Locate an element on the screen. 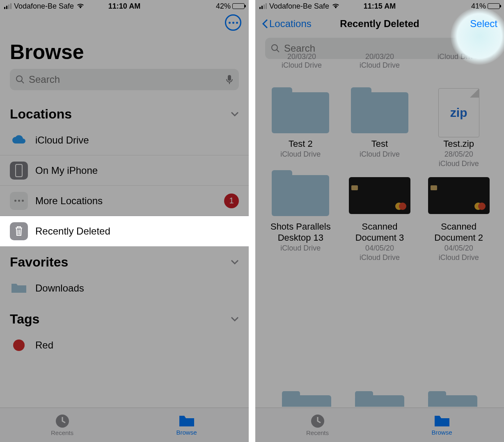 Image resolution: width=504 pixels, height=442 pixels. favorite-downloads: Downloads is located at coordinates (124, 288).